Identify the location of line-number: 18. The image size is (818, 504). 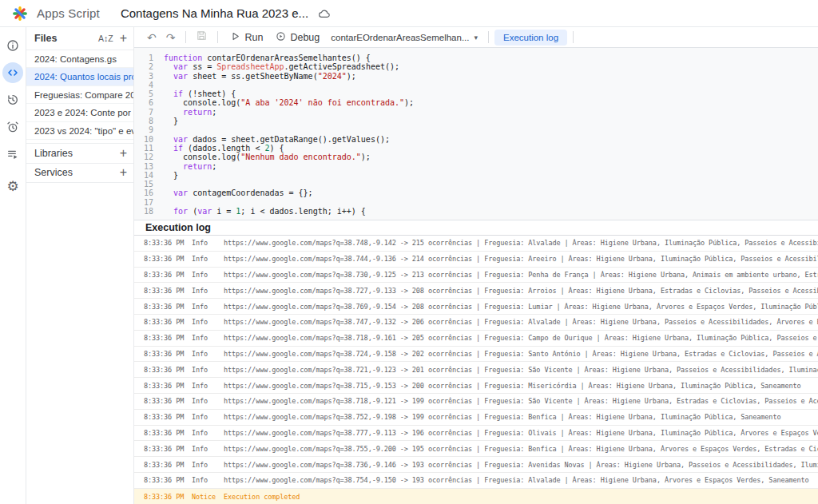
(144, 211).